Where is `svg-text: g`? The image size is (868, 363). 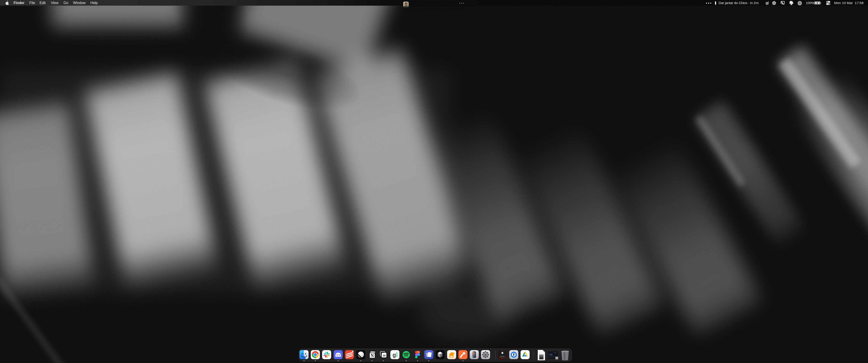 svg-text: g is located at coordinates (394, 355).